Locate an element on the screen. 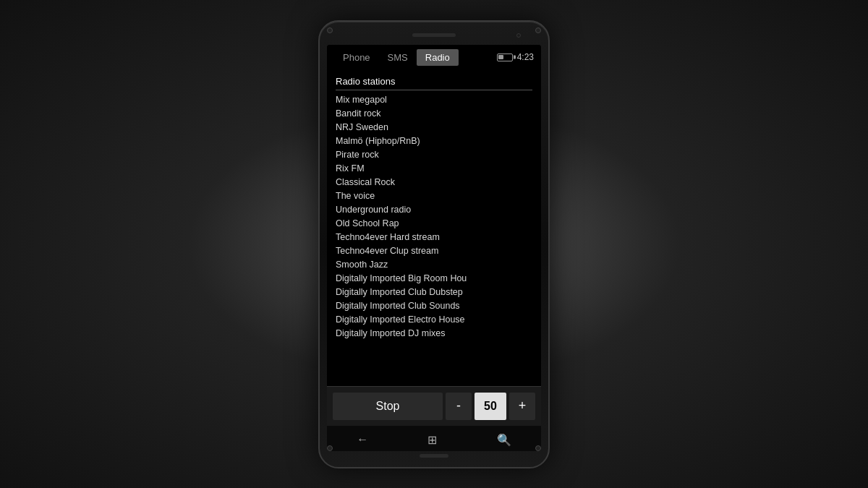 This screenshot has width=868, height=488. physical-home-button is located at coordinates (434, 455).